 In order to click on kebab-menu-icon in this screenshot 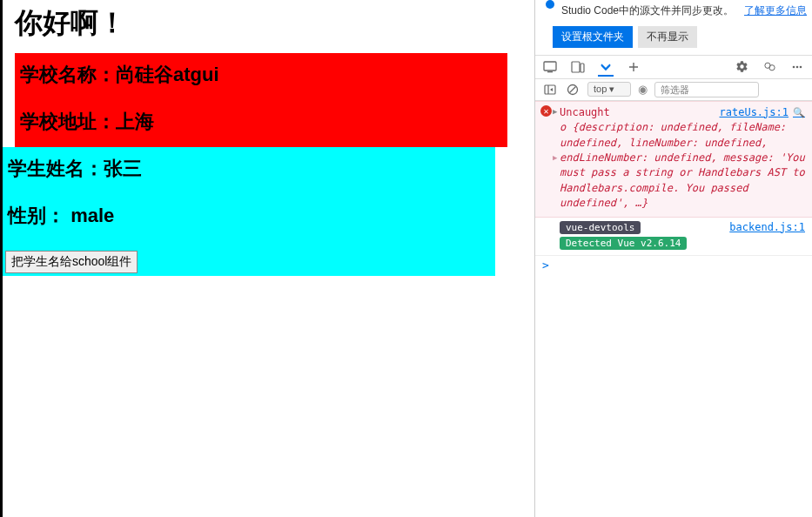, I will do `click(797, 67)`.